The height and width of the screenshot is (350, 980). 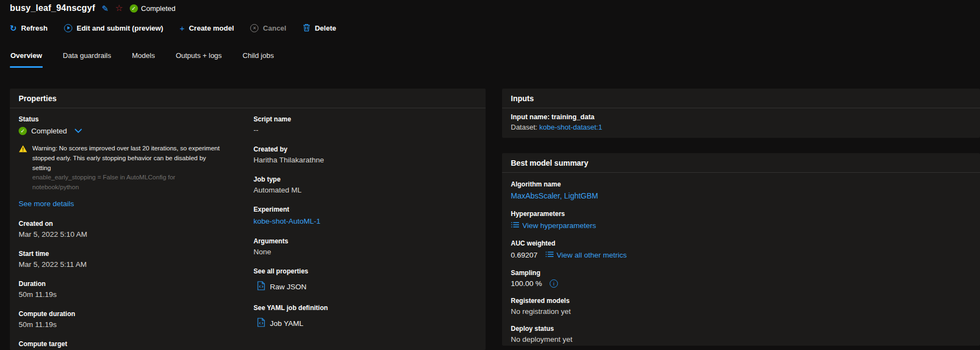 I want to click on view-all-other-metrics-link: View all other metrics, so click(x=586, y=255).